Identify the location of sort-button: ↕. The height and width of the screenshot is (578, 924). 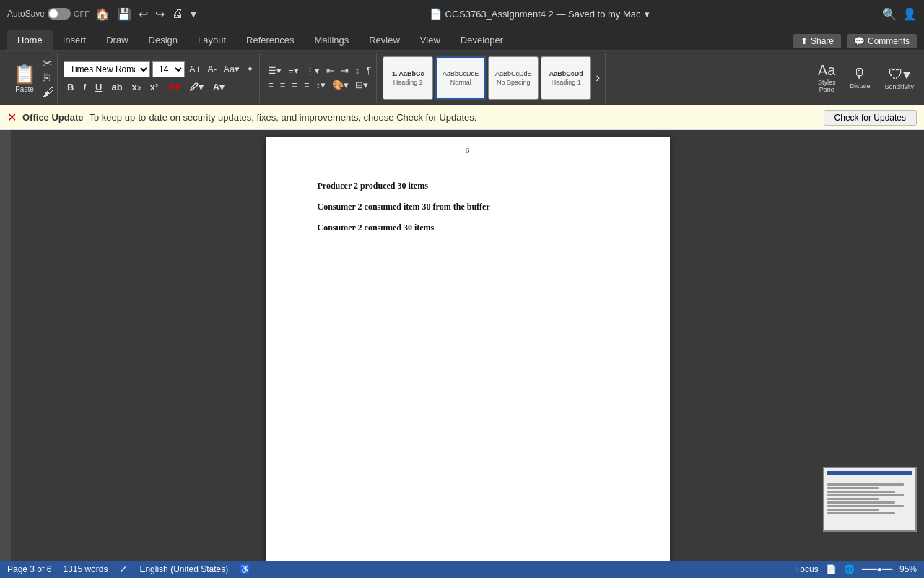
(358, 71).